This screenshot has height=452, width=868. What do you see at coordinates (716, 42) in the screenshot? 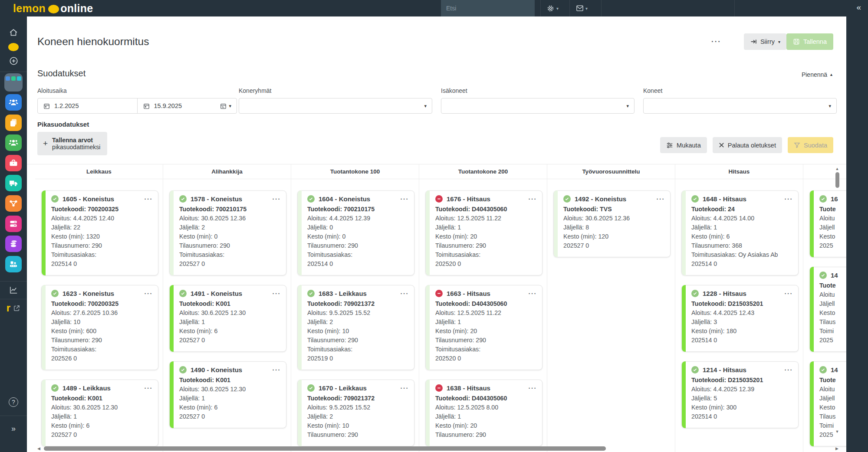
I see `header-more-button: ···` at bounding box center [716, 42].